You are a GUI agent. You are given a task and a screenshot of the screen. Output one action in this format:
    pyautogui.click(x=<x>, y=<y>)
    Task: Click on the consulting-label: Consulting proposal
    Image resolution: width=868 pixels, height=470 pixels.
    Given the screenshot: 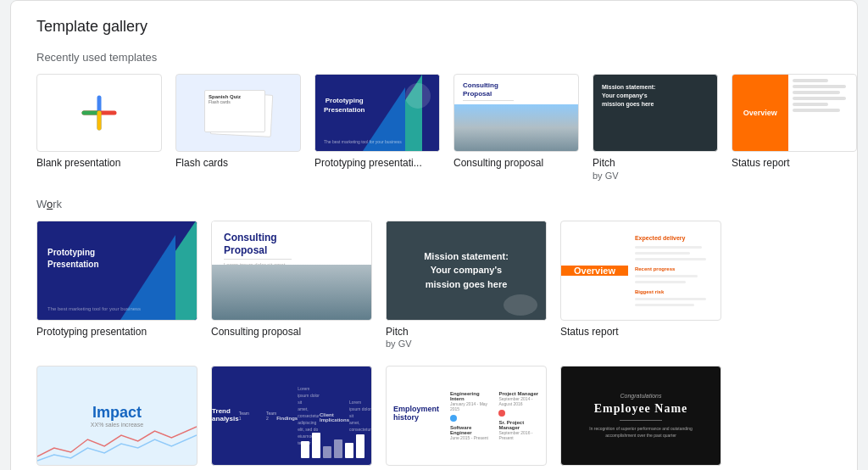 What is the action you would take?
    pyautogui.click(x=498, y=164)
    